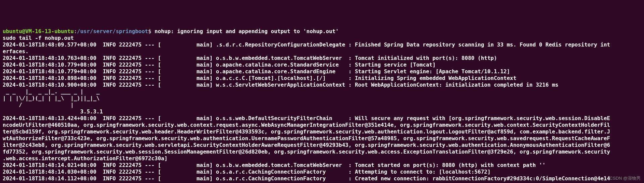  I want to click on log-line: 2024-01-18T18:48:14.030+08:00 INFO 22224…, so click(247, 172).